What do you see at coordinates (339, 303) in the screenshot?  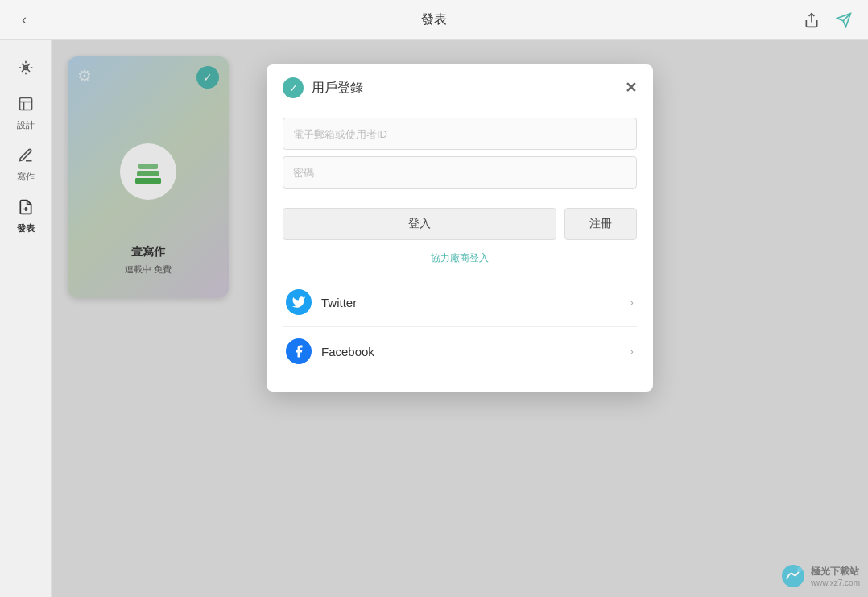 I see `twitter-label: Twitter` at bounding box center [339, 303].